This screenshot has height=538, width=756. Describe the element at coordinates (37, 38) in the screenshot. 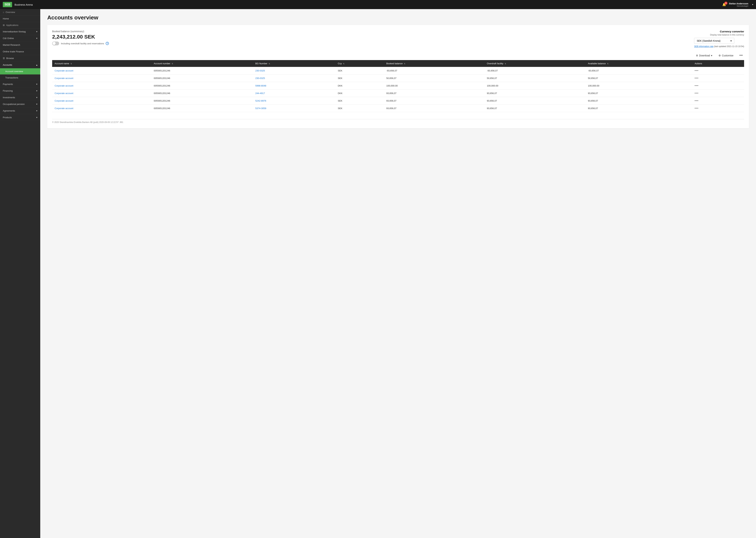

I see `chevron-icon-ci: ▾` at that location.